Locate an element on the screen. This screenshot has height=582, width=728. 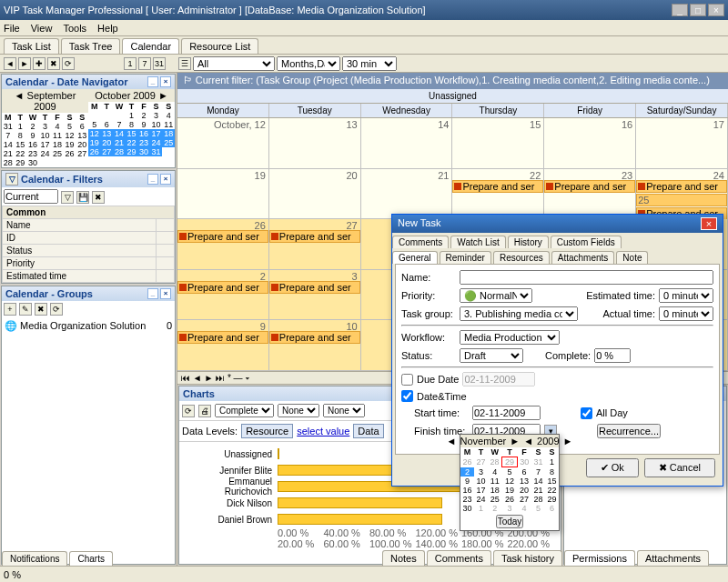
level-select-value: select value is located at coordinates (323, 431).